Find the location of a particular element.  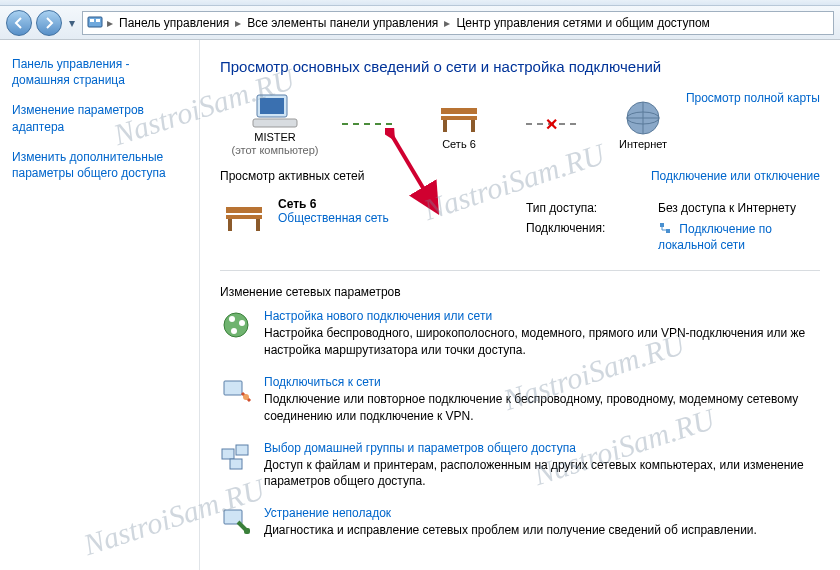

nav-back-button is located at coordinates (19, 23).